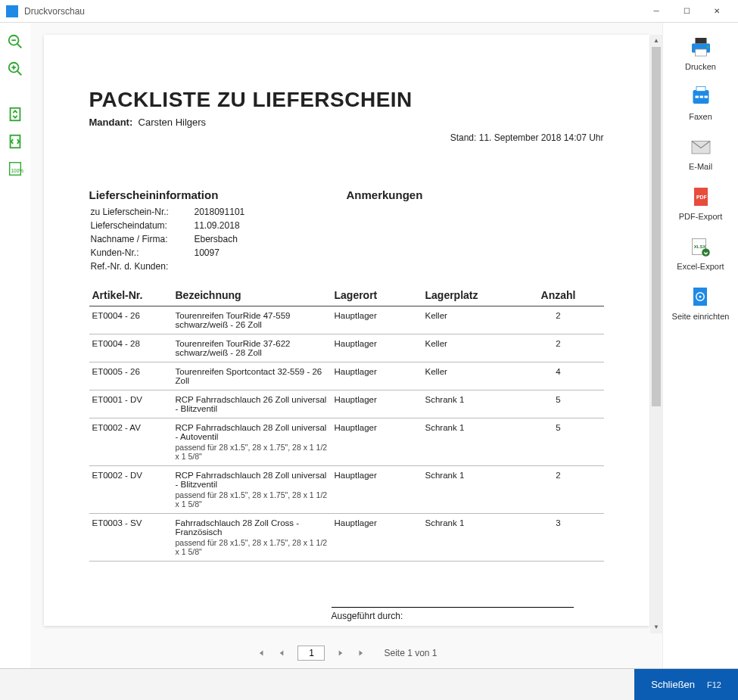 The image size is (738, 700). What do you see at coordinates (347, 123) in the screenshot?
I see `mandant-line: Mandant: Carsten Hilgers` at bounding box center [347, 123].